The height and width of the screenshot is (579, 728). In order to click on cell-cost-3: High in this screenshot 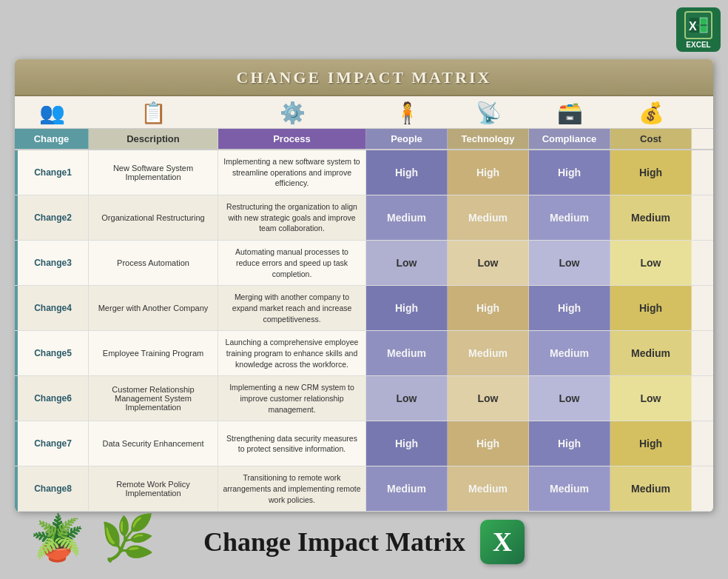, I will do `click(651, 308)`.